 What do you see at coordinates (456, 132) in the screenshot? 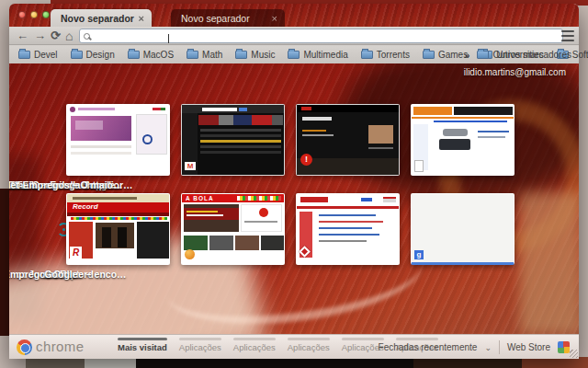
I see `walkme-badge` at bounding box center [456, 132].